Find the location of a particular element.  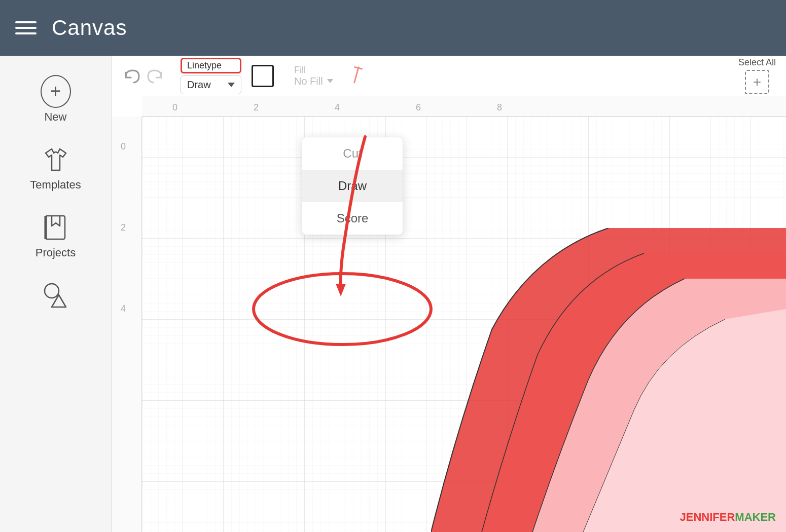

linetype-label: Linetype is located at coordinates (211, 66).